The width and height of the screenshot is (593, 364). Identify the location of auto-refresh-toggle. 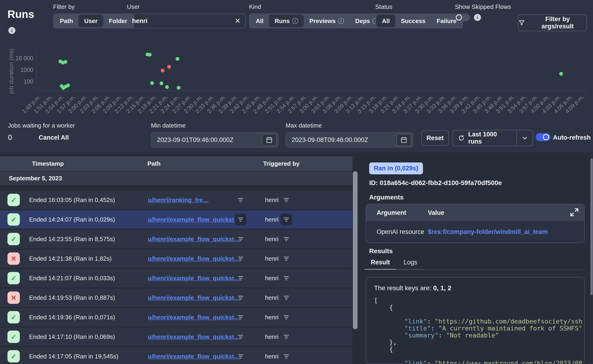
(543, 137).